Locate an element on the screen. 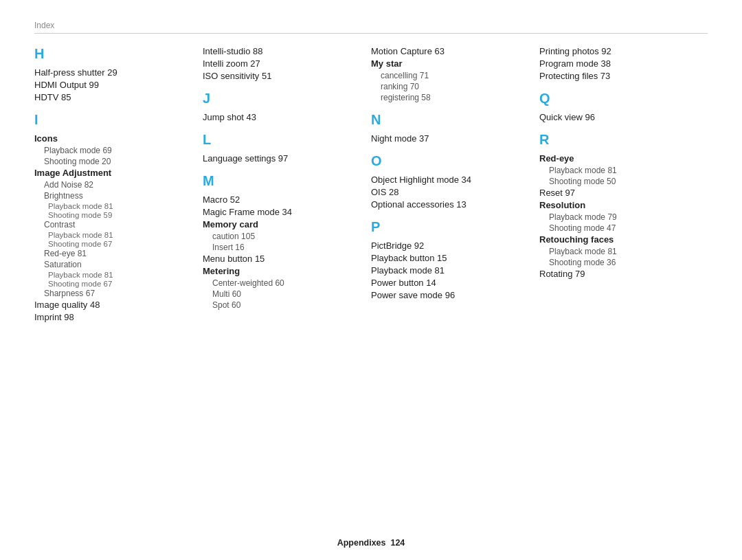 The image size is (742, 560). entry-item: HDTV 85 is located at coordinates (115, 98).